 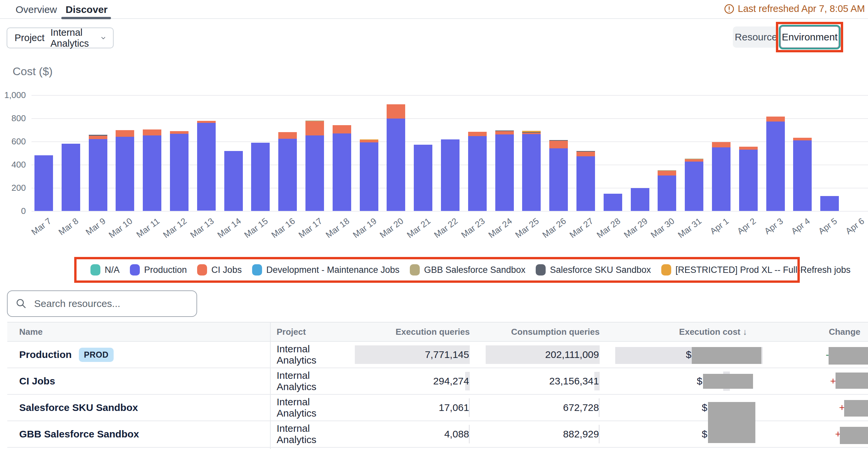 What do you see at coordinates (447, 355) in the screenshot?
I see `cell-value: 7,771,145` at bounding box center [447, 355].